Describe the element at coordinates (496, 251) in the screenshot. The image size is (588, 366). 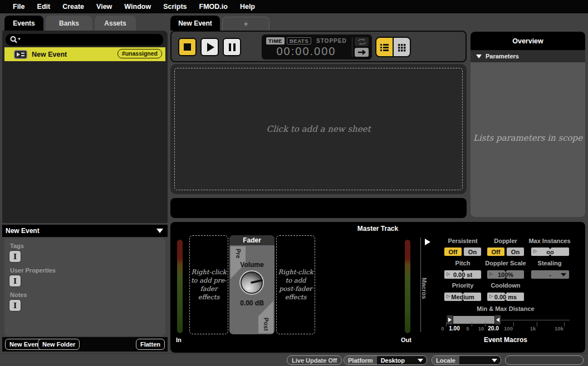
I see `doppler-off-button: Off` at that location.